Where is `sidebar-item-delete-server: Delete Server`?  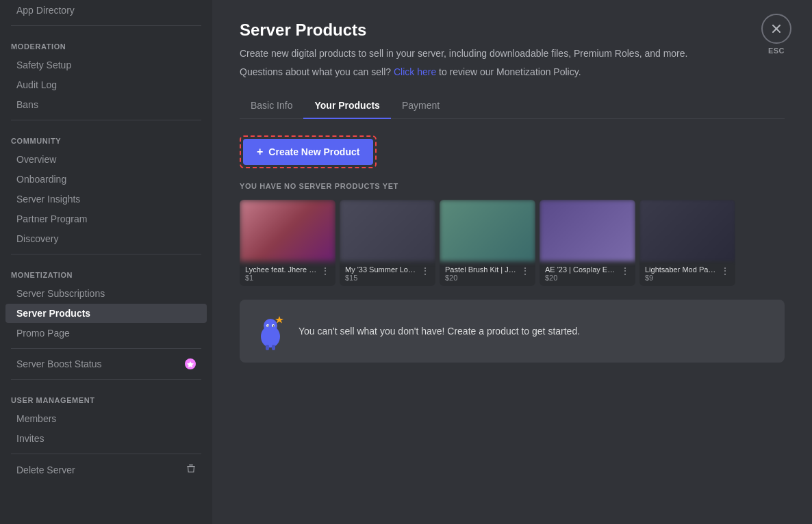 sidebar-item-delete-server: Delete Server is located at coordinates (106, 469).